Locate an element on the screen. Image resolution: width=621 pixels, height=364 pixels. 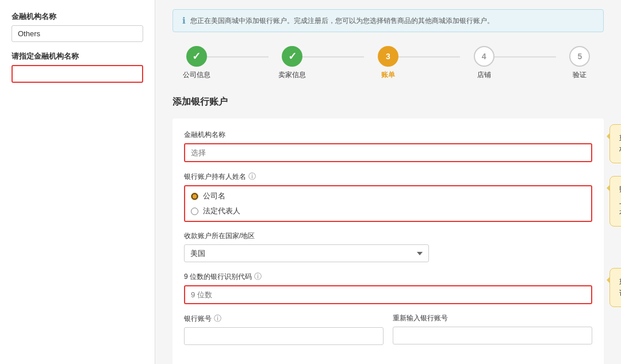
institution-row: 金融机构名称 is located at coordinates (388, 146).